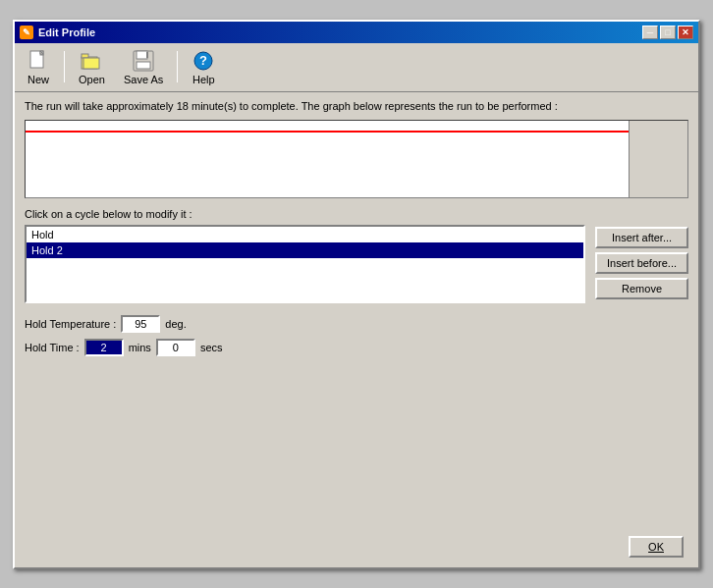  Describe the element at coordinates (356, 106) in the screenshot. I see `info-text: The run will take approximately 18 minut…` at that location.